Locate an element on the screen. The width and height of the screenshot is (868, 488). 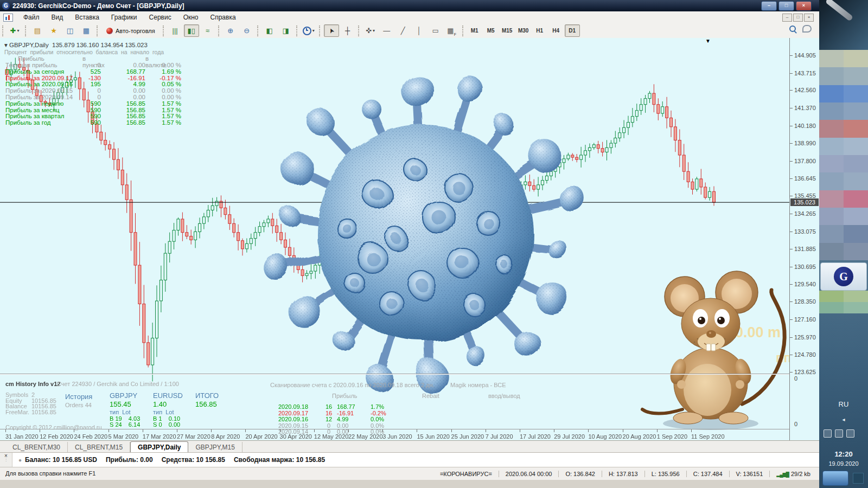
menu-item-6: Справка is located at coordinates (224, 17).